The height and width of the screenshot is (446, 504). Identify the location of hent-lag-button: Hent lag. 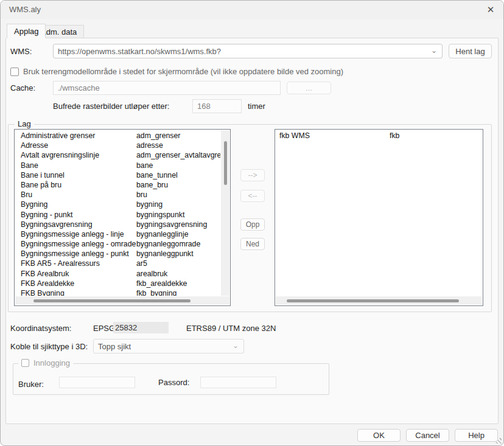
(470, 51).